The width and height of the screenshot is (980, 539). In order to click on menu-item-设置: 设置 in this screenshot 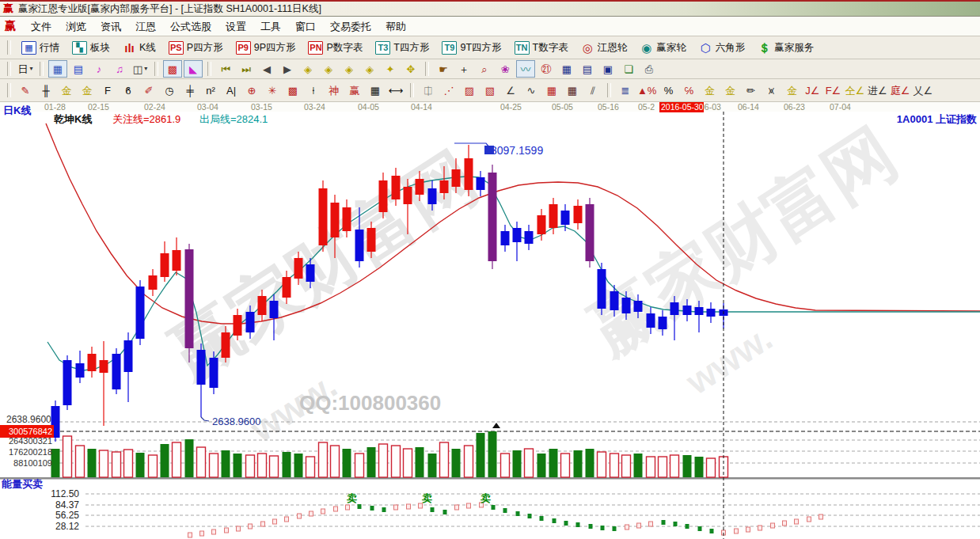, I will do `click(236, 27)`.